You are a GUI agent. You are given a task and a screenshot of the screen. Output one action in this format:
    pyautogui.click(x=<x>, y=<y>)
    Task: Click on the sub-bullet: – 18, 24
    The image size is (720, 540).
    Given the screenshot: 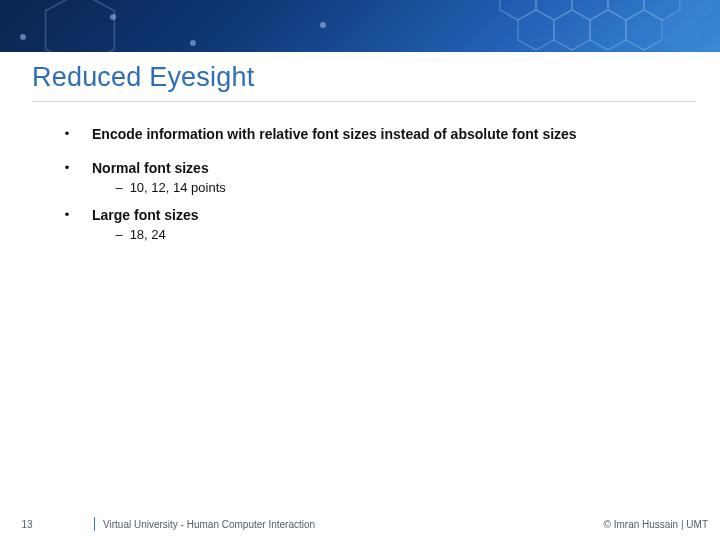 What is the action you would take?
    pyautogui.click(x=401, y=234)
    